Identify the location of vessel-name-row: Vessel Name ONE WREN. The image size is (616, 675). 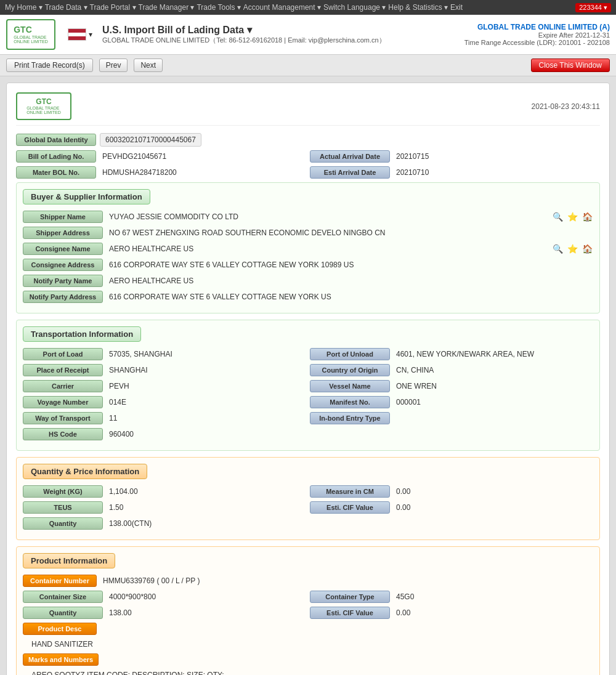
(452, 386).